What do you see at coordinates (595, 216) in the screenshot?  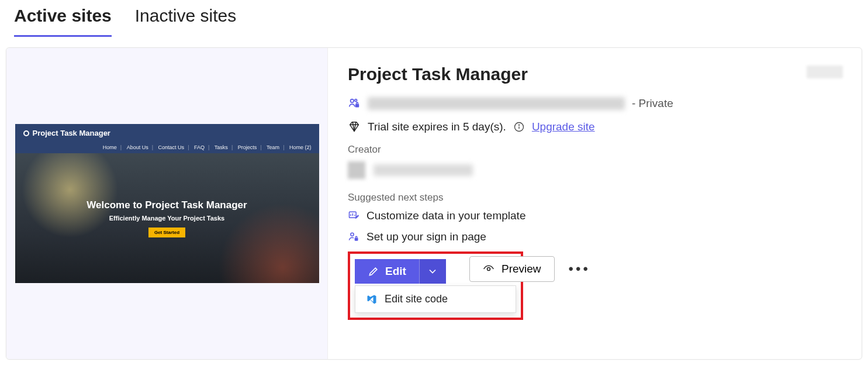 I see `step-customize-data: Customize data in your template` at bounding box center [595, 216].